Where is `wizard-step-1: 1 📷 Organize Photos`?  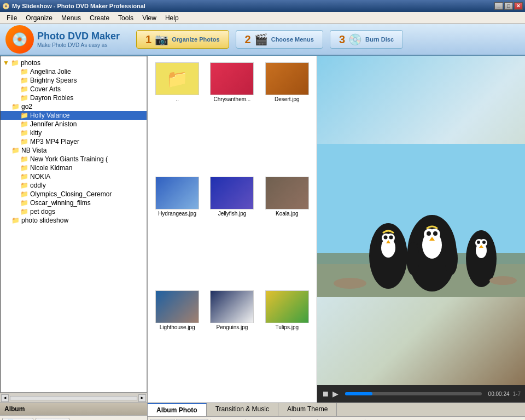 wizard-step-1: 1 📷 Organize Photos is located at coordinates (183, 39).